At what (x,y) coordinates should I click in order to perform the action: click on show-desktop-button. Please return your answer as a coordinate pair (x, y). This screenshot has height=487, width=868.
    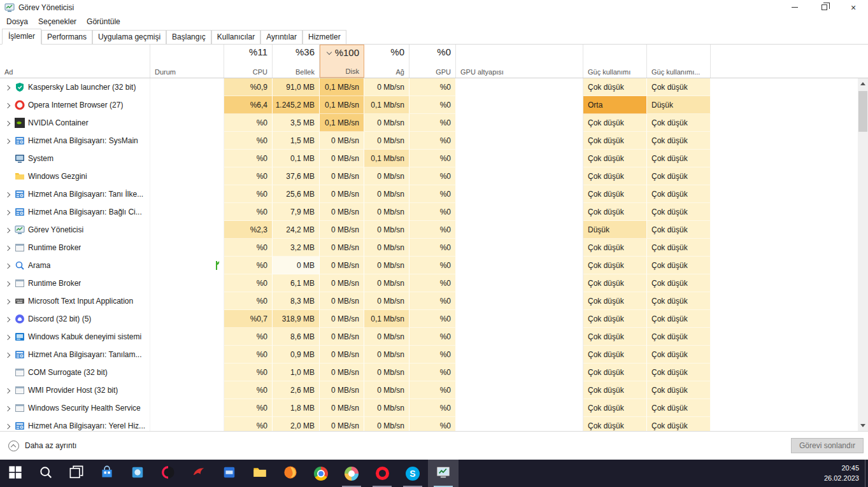
    Looking at the image, I should click on (866, 474).